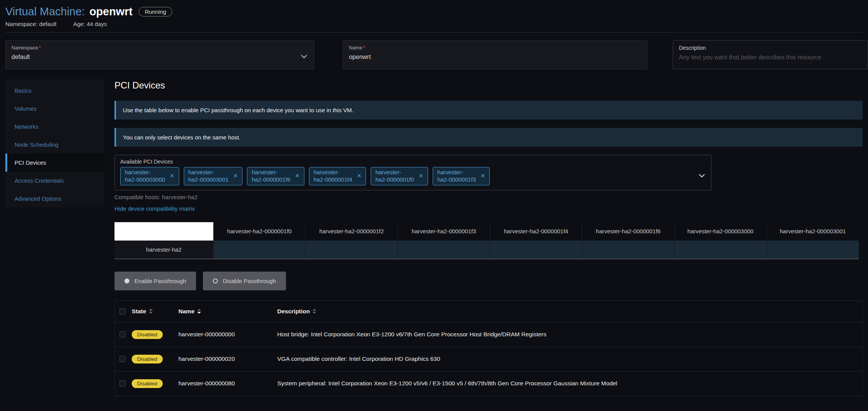 This screenshot has height=411, width=868. Describe the element at coordinates (570, 311) in the screenshot. I see `column-header-description: Description` at that location.